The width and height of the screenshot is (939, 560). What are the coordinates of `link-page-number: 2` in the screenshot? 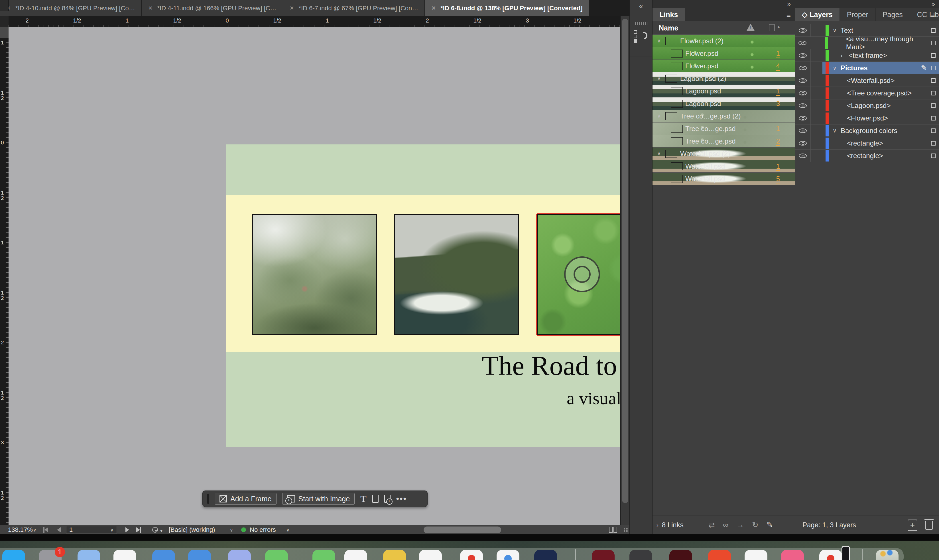 It's located at (778, 142).